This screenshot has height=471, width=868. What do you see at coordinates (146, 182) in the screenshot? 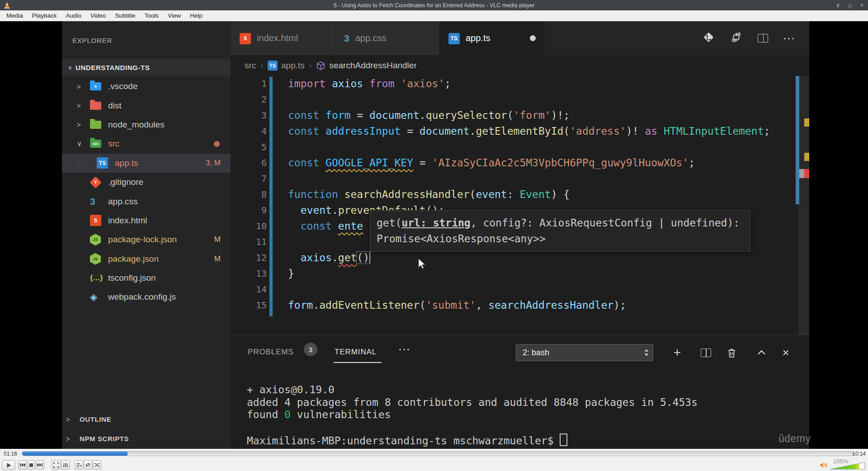
I see `file-row--gitignore: Y.gitignore` at bounding box center [146, 182].